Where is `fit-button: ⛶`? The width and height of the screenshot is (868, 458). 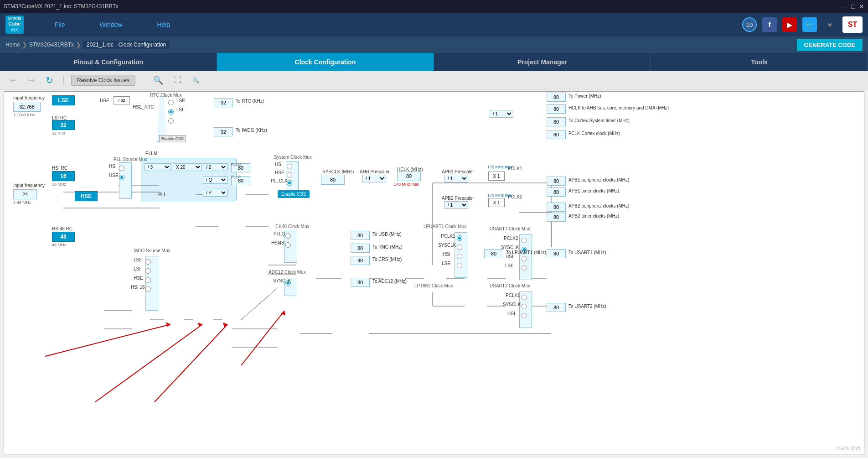 fit-button: ⛶ is located at coordinates (178, 80).